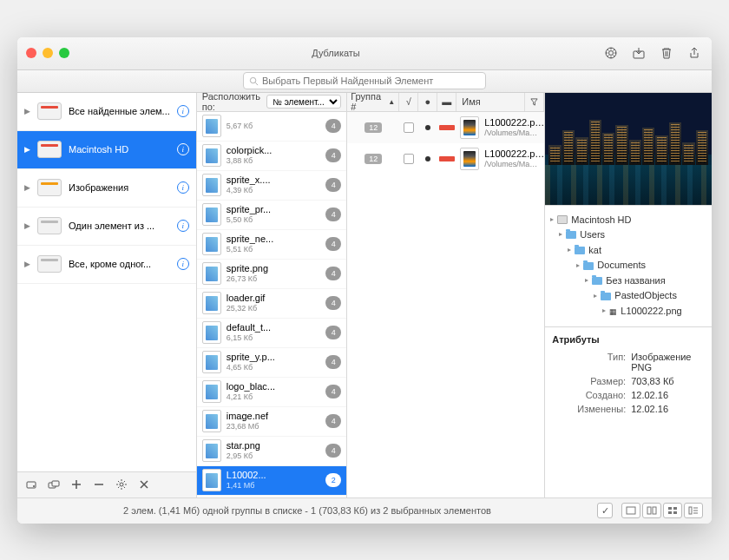 This screenshot has width=729, height=560. I want to click on image-icon: ▦, so click(613, 312).